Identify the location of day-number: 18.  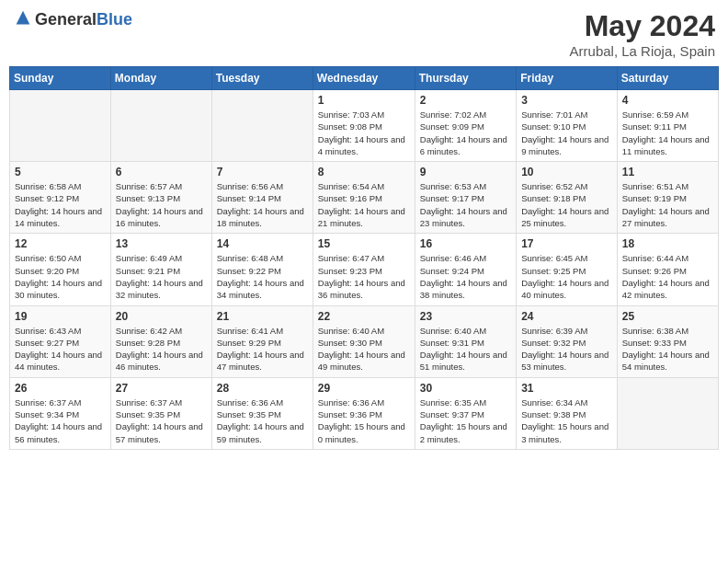
(667, 244).